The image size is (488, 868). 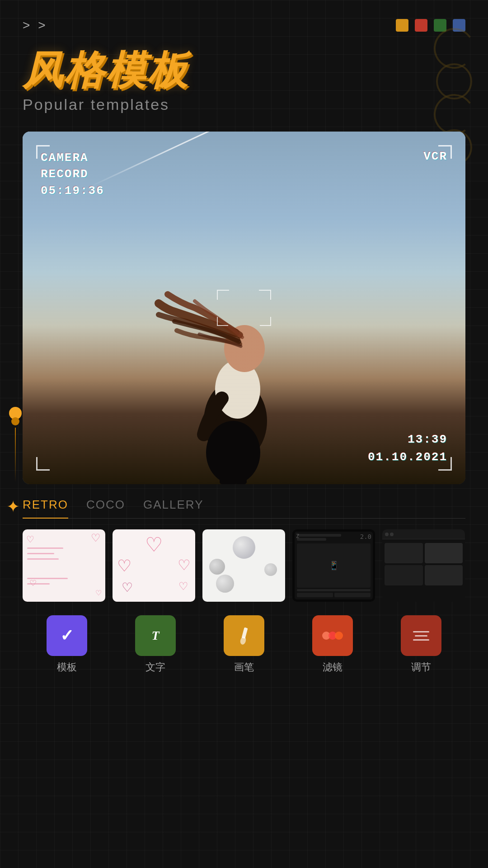 I want to click on top-nav: > >, so click(x=244, y=21).